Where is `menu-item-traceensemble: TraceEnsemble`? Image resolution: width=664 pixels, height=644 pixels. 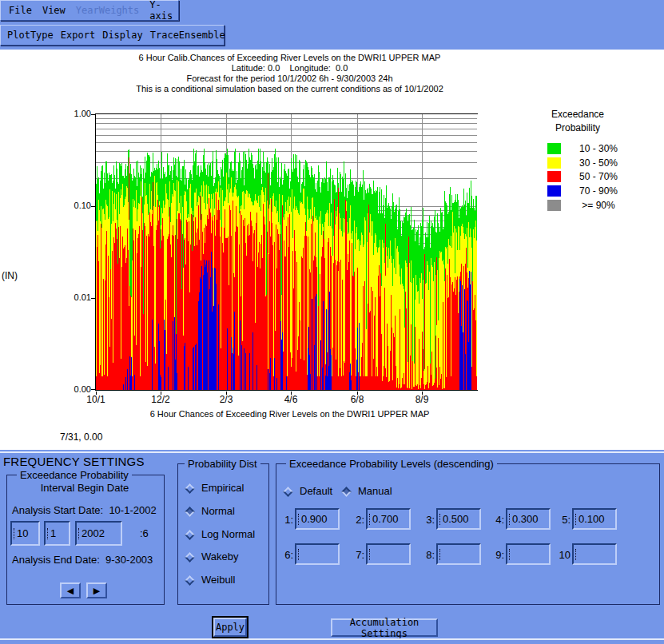
menu-item-traceensemble: TraceEnsemble is located at coordinates (188, 35).